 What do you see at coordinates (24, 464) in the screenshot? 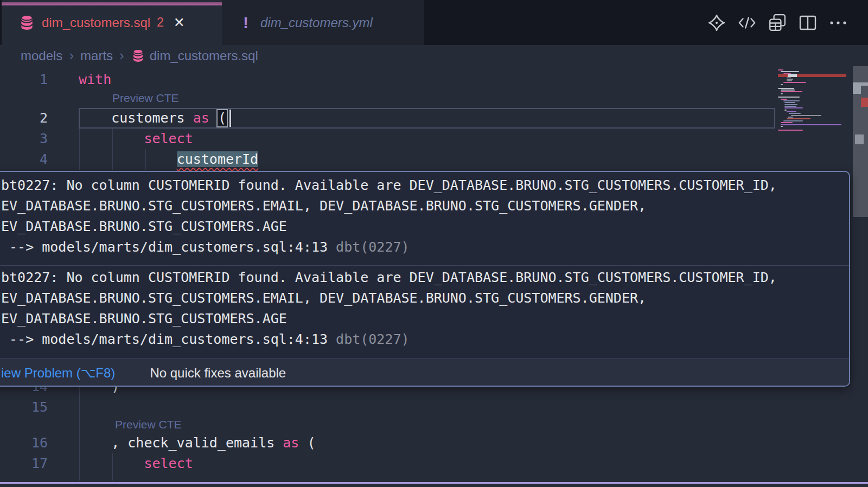
I see `line-number: 17` at bounding box center [24, 464].